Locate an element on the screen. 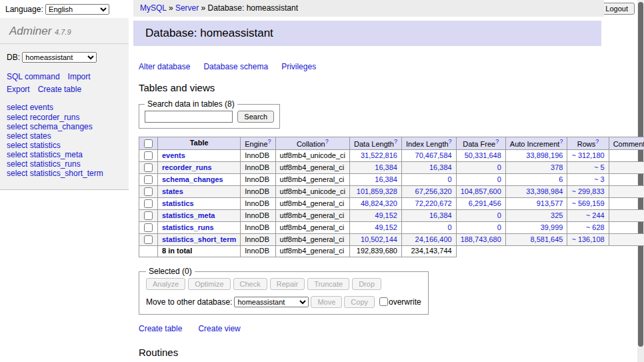 The height and width of the screenshot is (362, 644). move-button: Move is located at coordinates (327, 302).